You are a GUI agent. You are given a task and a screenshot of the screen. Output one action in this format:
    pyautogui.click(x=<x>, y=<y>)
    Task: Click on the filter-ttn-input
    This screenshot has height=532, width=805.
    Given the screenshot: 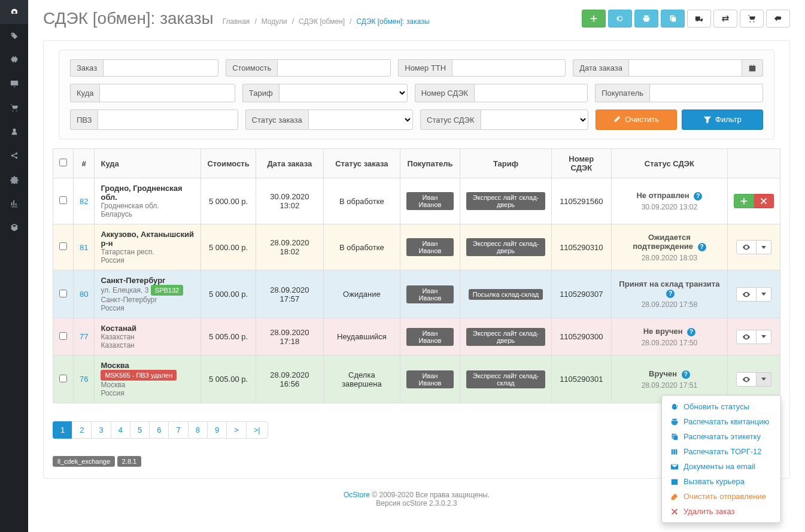 What is the action you would take?
    pyautogui.click(x=509, y=68)
    